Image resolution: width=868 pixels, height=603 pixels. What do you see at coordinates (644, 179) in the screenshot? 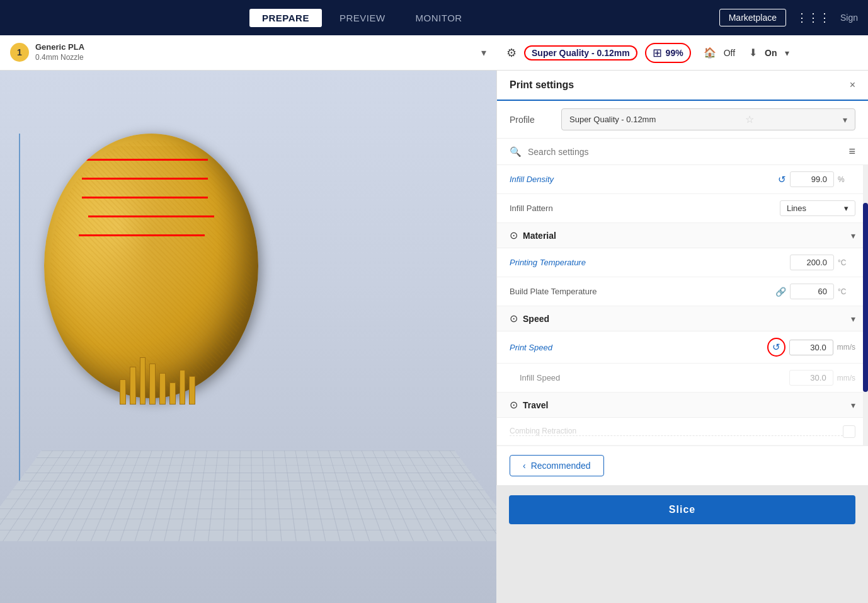
I see `infill-density-label: Infill Density` at bounding box center [644, 179].